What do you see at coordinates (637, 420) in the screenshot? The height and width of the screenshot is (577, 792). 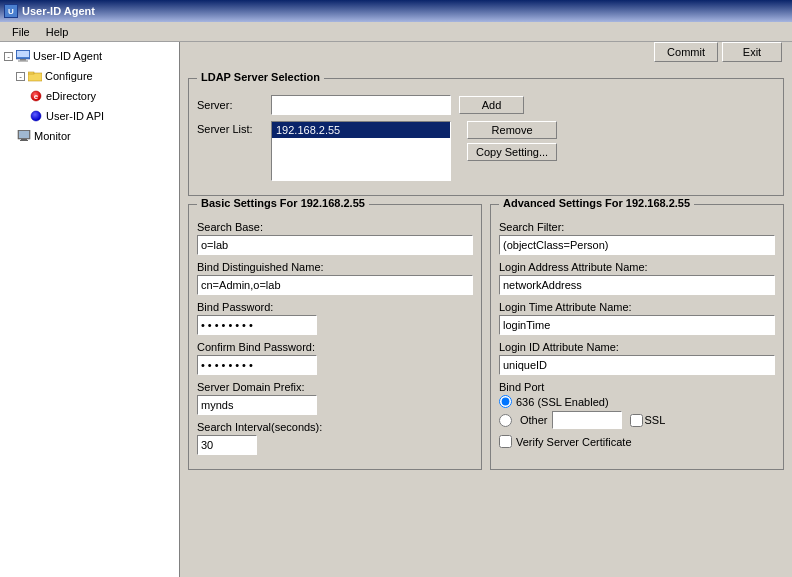 I see `other-option: Other SSL` at bounding box center [637, 420].